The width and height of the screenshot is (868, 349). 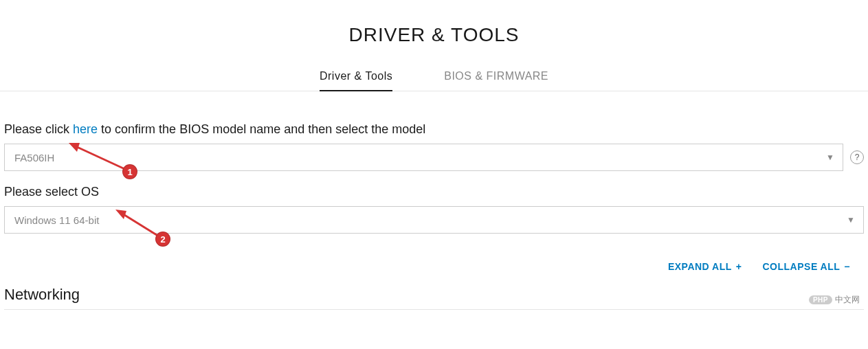 What do you see at coordinates (496, 77) in the screenshot?
I see `tab-bios-firmware: BIOS & FIRMWARE` at bounding box center [496, 77].